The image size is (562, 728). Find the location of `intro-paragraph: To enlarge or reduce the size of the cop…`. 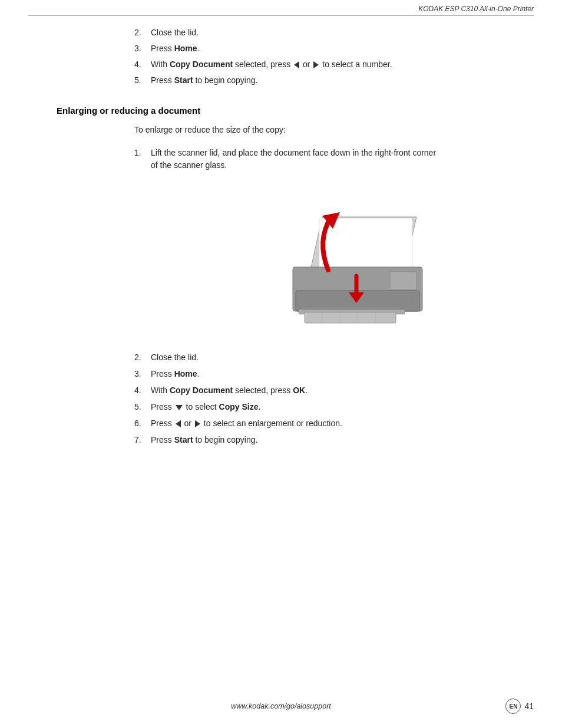

intro-paragraph: To enlarge or reduce the size of the cop… is located at coordinates (334, 130).